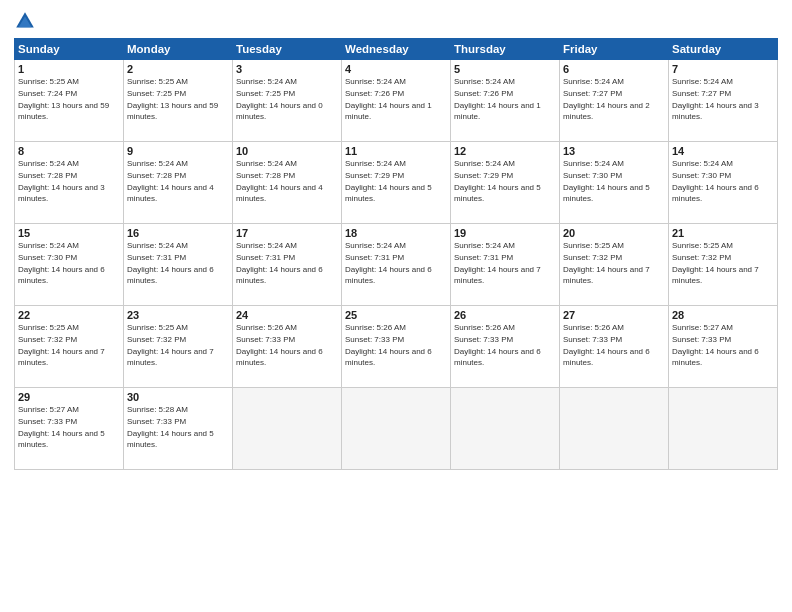 The image size is (792, 612). Describe the element at coordinates (396, 429) in the screenshot. I see `calendar-week-row: 29 Sunrise: 5:27 AMSunset: 7:33 PMDaylig…` at that location.